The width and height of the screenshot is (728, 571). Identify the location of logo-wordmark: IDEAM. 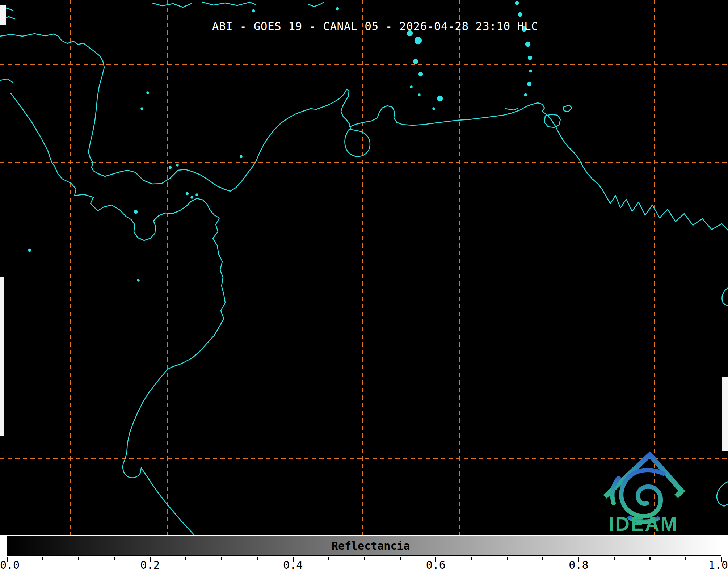
(643, 523).